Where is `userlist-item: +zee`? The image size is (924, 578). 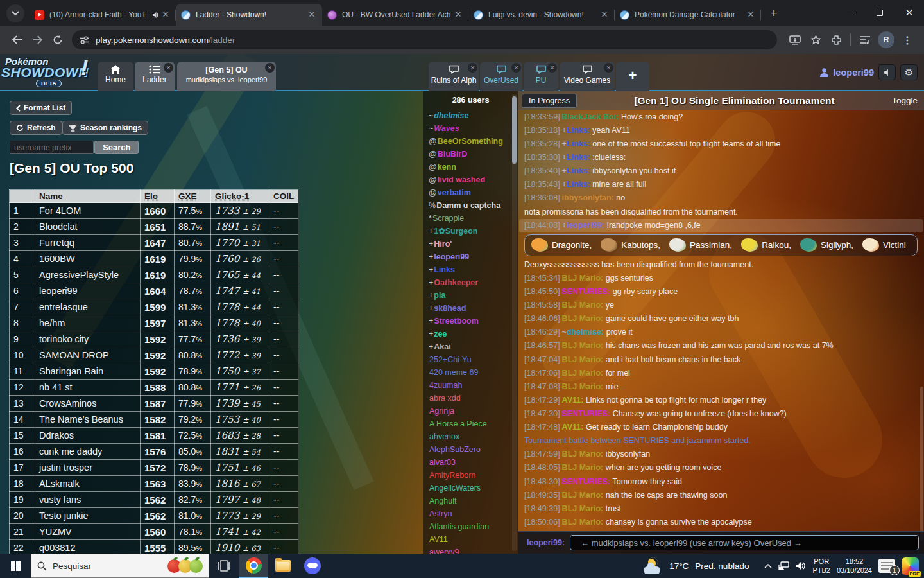
userlist-item: +zee is located at coordinates (471, 334).